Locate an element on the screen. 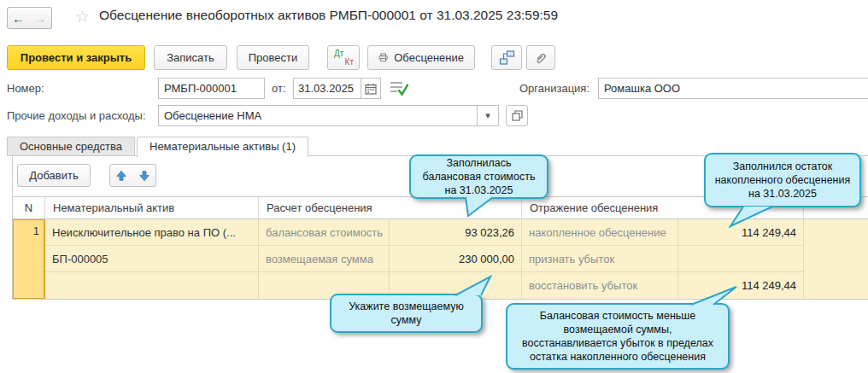 The width and height of the screenshot is (868, 373). other-income-open-button is located at coordinates (517, 116).